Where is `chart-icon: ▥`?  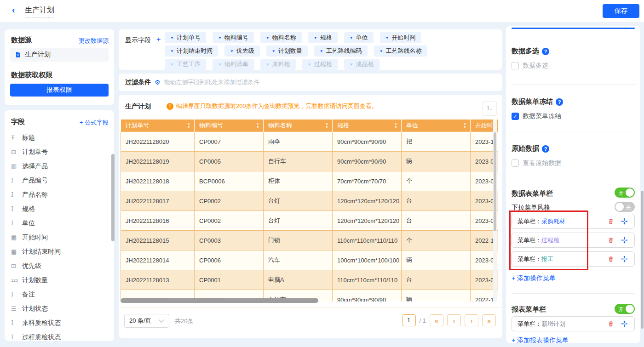 chart-icon: ▥ is located at coordinates (17, 166).